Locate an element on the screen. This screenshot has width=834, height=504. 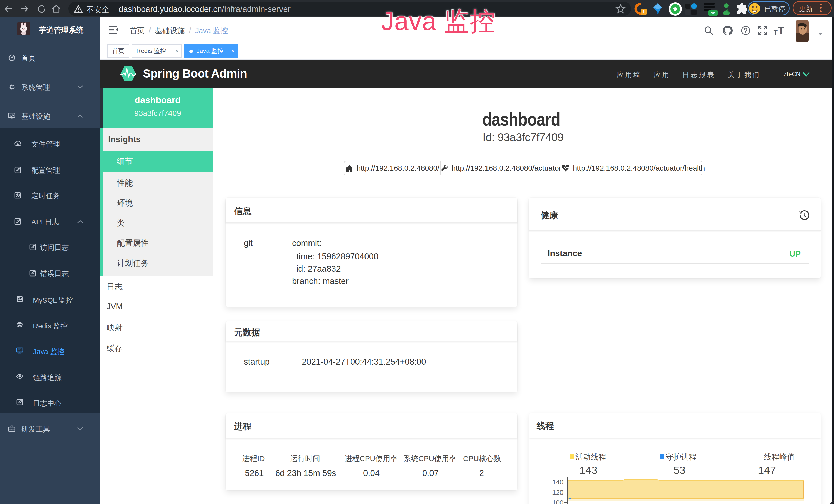
svg-text: on is located at coordinates (713, 13).